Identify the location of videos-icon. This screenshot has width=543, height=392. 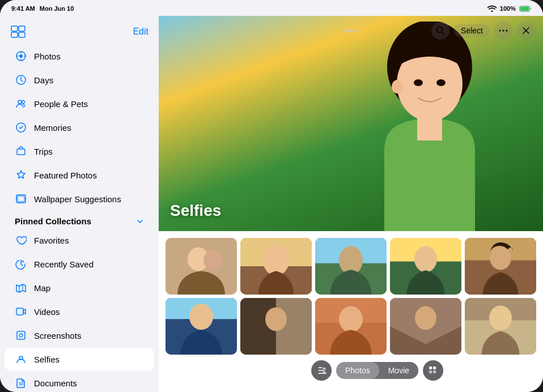
(21, 312).